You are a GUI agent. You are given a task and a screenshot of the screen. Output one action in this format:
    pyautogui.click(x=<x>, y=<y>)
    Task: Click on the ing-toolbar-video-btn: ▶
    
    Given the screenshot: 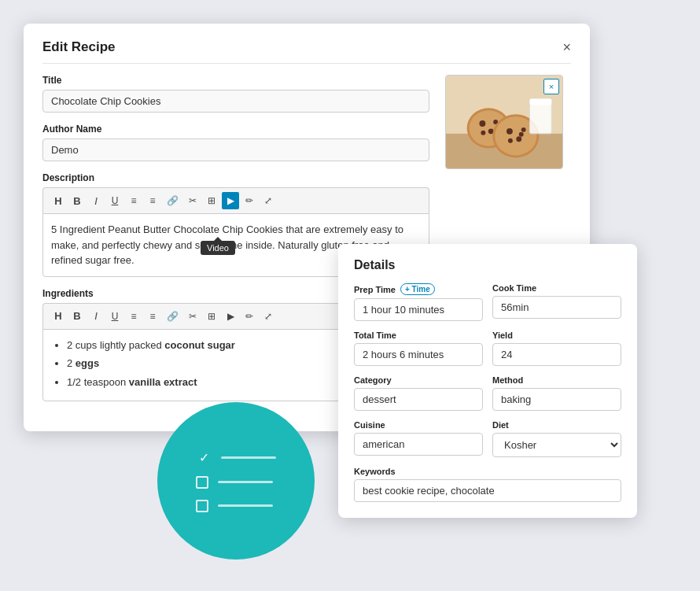 What is the action you would take?
    pyautogui.click(x=230, y=316)
    